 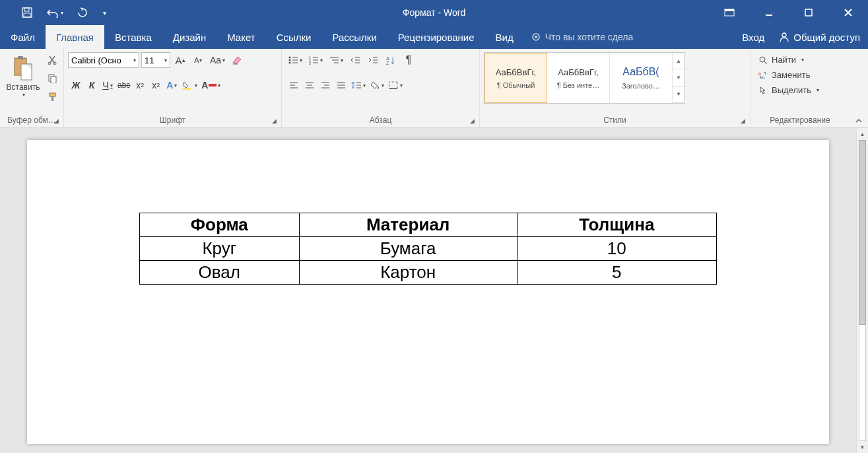 I want to click on font-size-select: 11▾, so click(x=156, y=60).